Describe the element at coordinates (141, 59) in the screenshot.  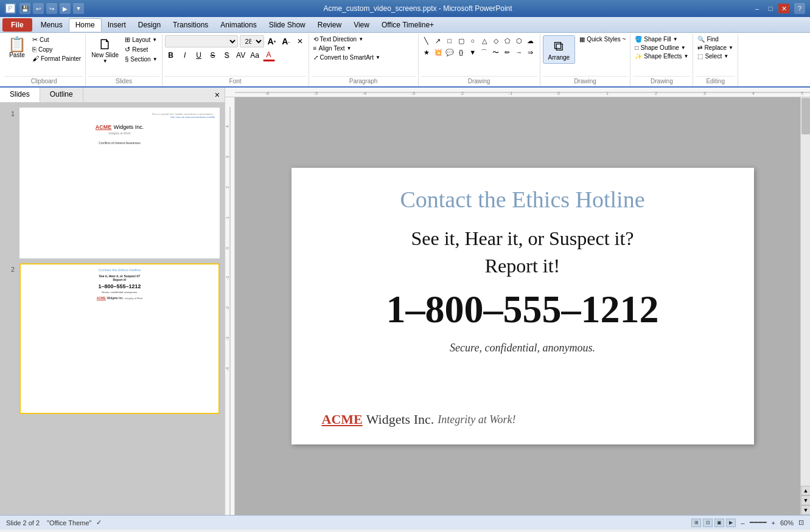
I see `section-button: § Section ▼` at that location.